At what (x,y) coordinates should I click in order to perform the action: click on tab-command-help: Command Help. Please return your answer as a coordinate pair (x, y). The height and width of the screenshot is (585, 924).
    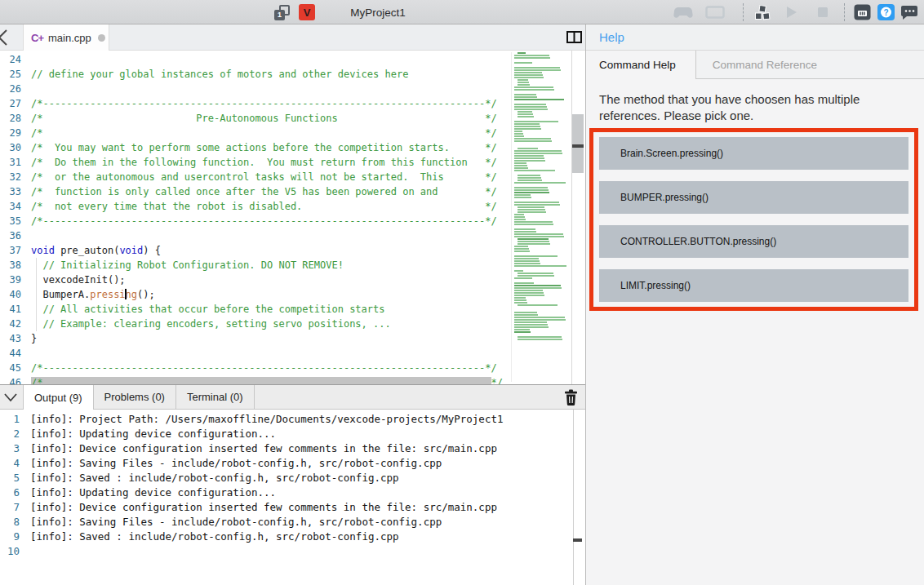
    Looking at the image, I should click on (642, 65).